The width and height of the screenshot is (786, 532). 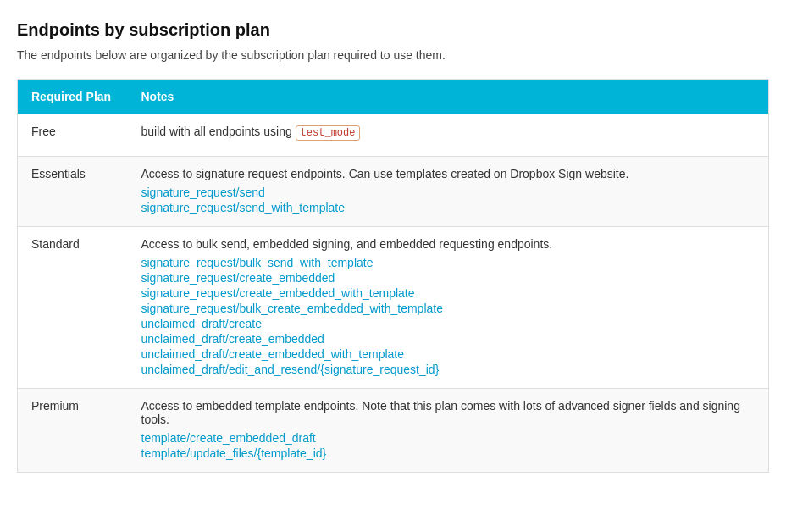 I want to click on endpoint-link: signature_request/bulk_send_with_templat…, so click(x=449, y=263).